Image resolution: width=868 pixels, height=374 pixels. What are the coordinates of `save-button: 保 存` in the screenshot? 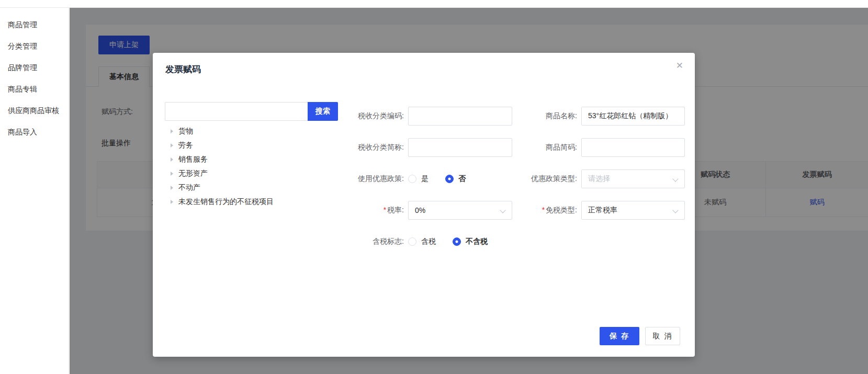 It's located at (619, 336).